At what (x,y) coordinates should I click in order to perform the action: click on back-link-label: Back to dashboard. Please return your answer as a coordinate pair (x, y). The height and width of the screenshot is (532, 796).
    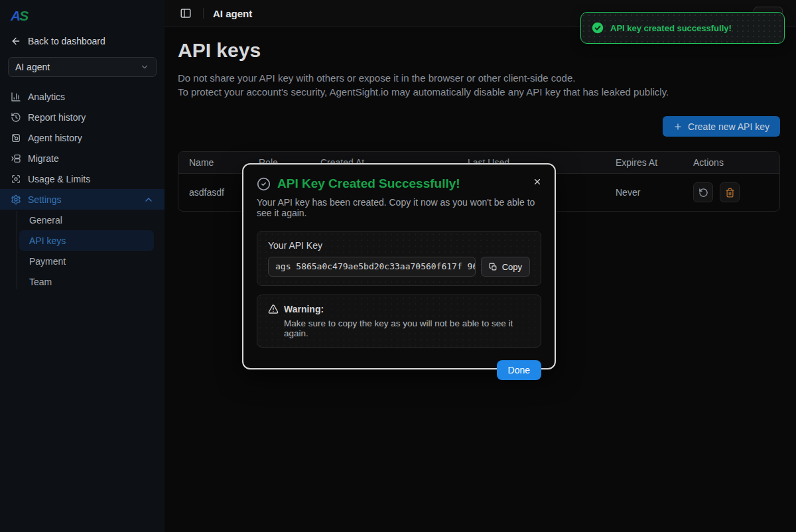
    Looking at the image, I should click on (66, 41).